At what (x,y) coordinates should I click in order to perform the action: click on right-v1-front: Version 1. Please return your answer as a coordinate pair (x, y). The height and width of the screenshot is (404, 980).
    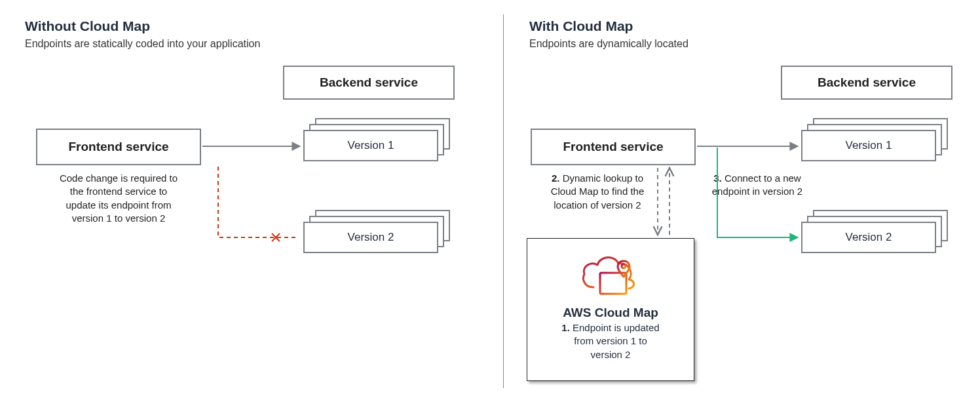
    Looking at the image, I should click on (869, 146).